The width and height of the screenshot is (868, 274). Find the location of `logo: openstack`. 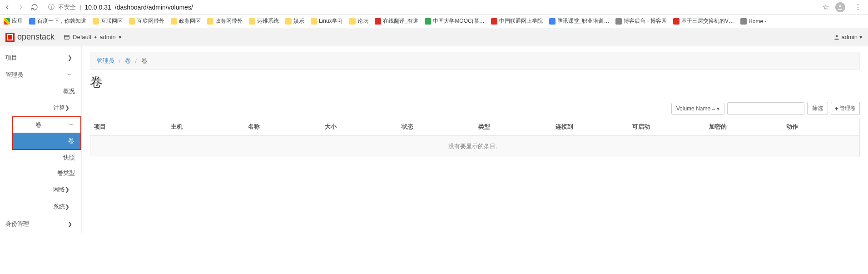

logo: openstack is located at coordinates (30, 37).